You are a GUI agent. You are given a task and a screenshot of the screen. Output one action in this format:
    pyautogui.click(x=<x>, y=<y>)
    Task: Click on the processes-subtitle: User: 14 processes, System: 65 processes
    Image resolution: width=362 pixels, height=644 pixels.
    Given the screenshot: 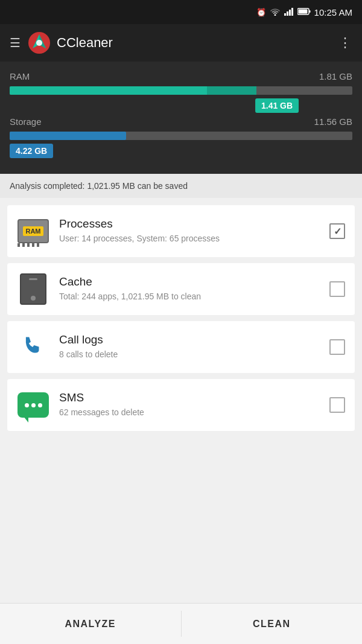 What is the action you would take?
    pyautogui.click(x=189, y=239)
    